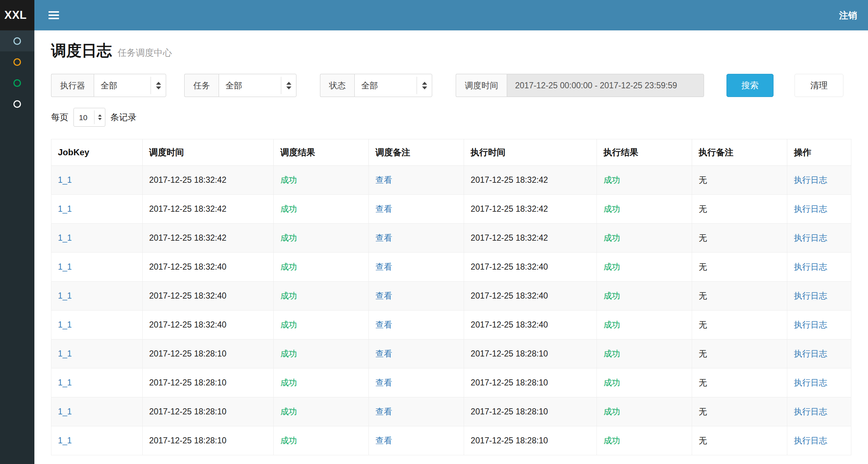 Image resolution: width=868 pixels, height=464 pixels. What do you see at coordinates (740, 153) in the screenshot?
I see `column-header-7: 执行备注` at bounding box center [740, 153].